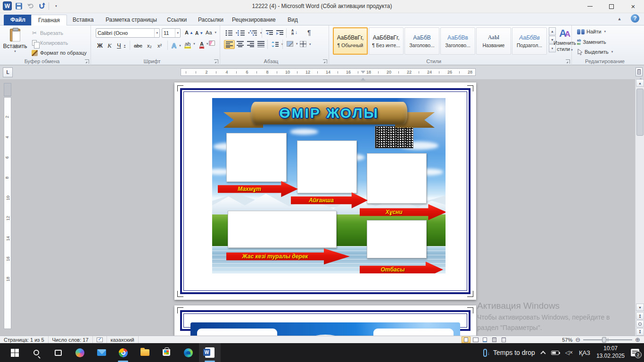  What do you see at coordinates (254, 20) in the screenshot?
I see `tab-review: Рецензирование` at bounding box center [254, 20].